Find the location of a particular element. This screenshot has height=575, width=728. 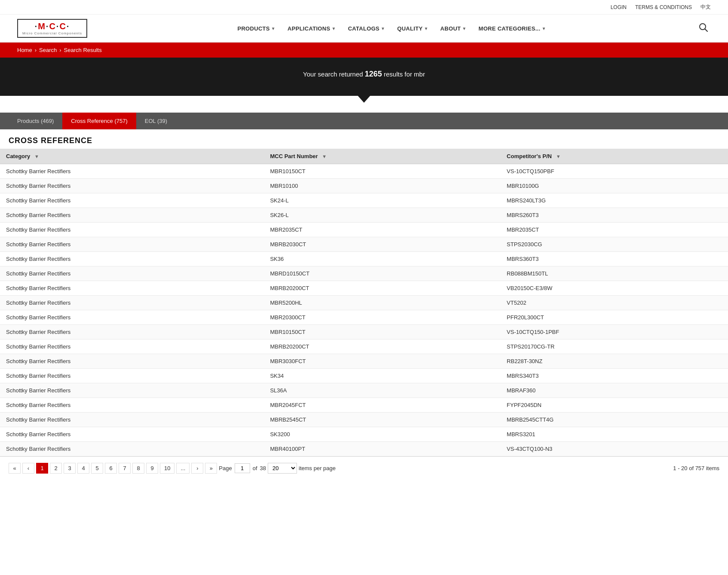

pagination-page-btn: 1 is located at coordinates (42, 468).